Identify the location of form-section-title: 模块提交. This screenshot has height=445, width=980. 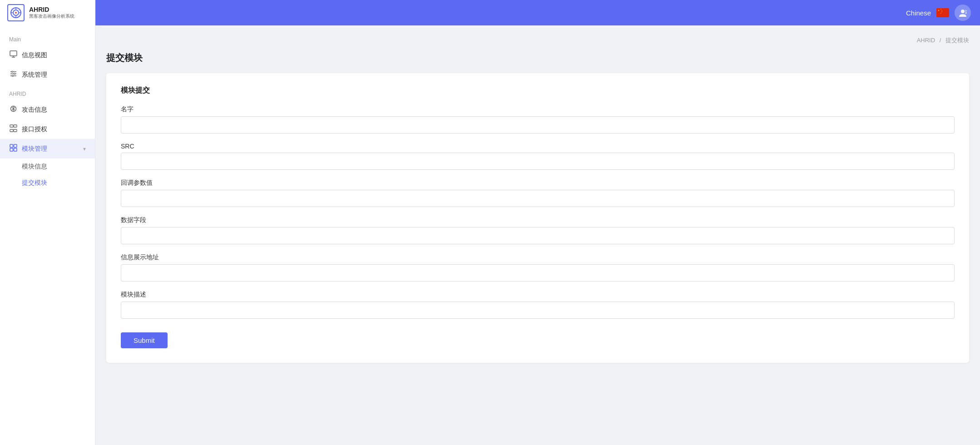
(538, 91).